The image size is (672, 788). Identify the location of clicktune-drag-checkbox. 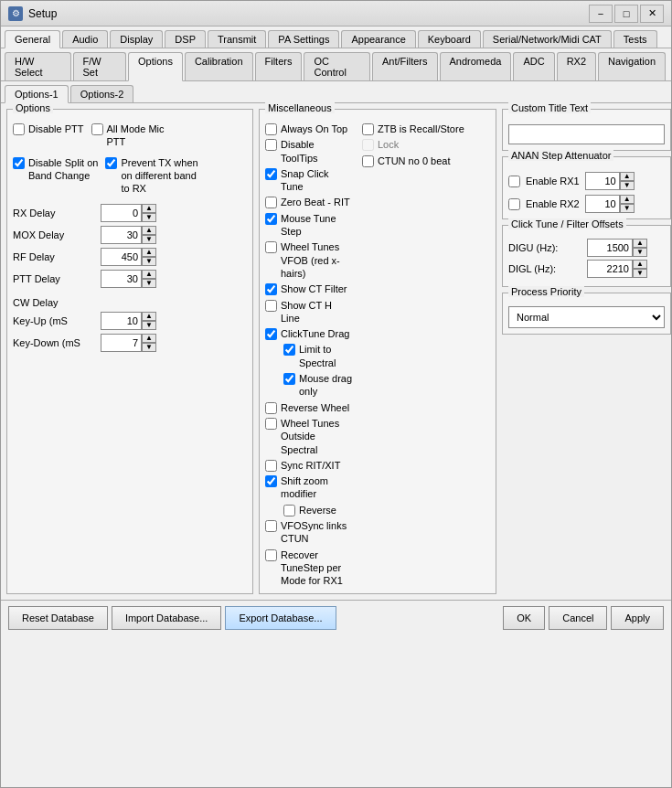
(271, 335).